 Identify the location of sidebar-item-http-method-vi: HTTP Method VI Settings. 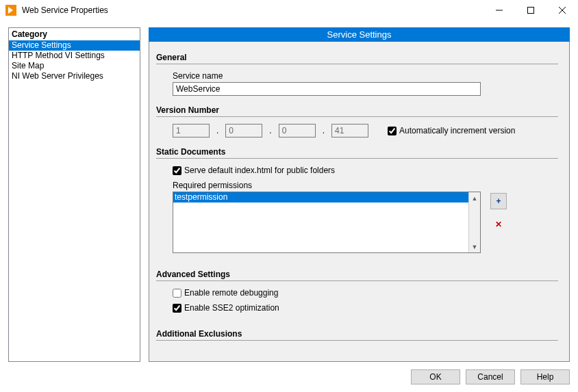
(74, 56).